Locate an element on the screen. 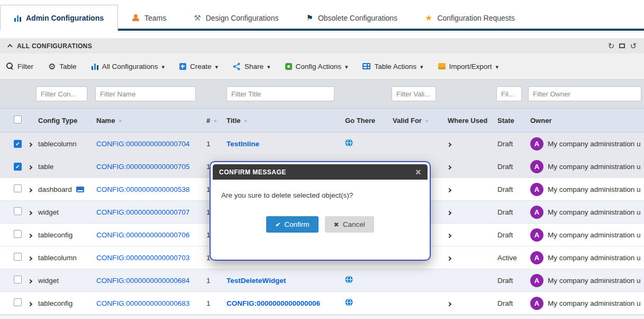 The height and width of the screenshot is (319, 644). column-name: Name is located at coordinates (149, 121).